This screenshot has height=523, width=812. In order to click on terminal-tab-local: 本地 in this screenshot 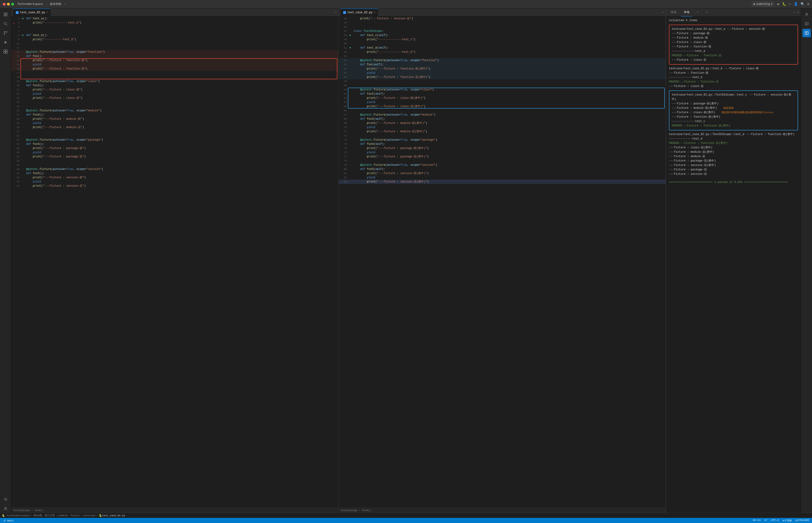, I will do `click(687, 13)`.